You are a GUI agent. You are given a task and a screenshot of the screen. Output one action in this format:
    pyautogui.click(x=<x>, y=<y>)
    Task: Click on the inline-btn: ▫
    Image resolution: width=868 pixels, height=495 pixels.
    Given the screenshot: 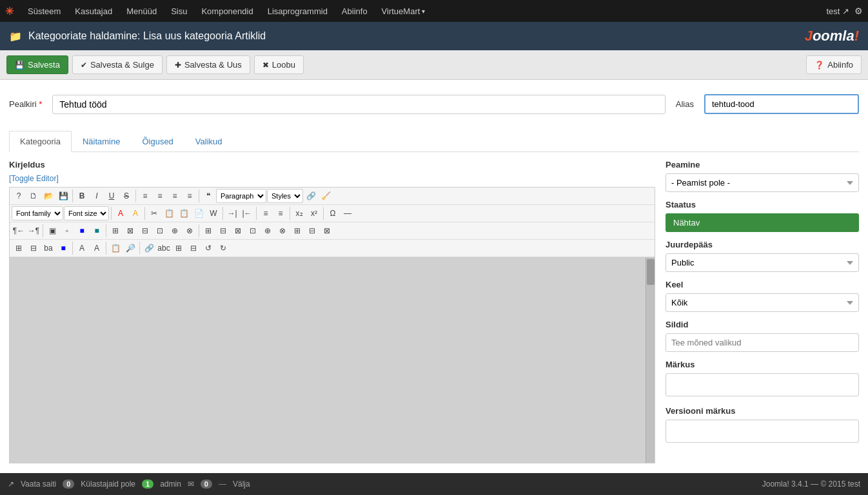 What is the action you would take?
    pyautogui.click(x=67, y=231)
    